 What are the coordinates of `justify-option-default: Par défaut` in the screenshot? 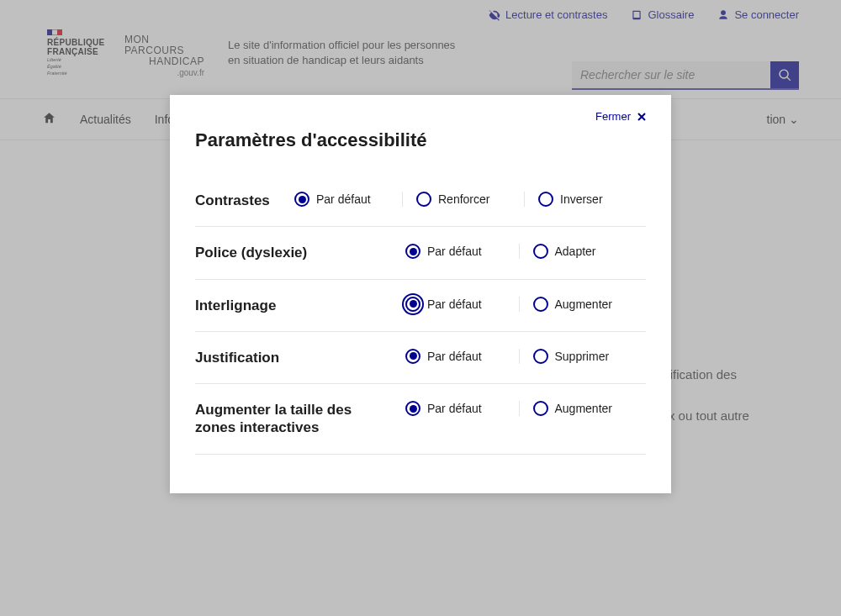 It's located at (463, 356).